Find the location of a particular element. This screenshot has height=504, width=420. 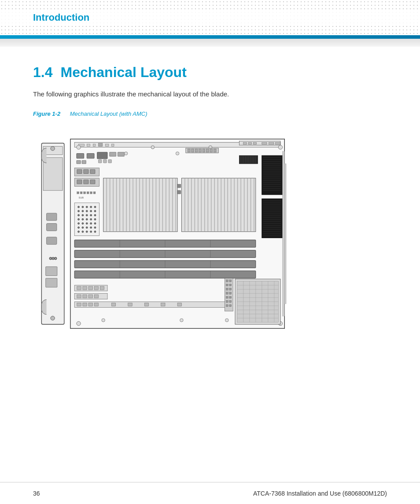

figure-title: Mechanical Layout (with AMC) is located at coordinates (109, 114).